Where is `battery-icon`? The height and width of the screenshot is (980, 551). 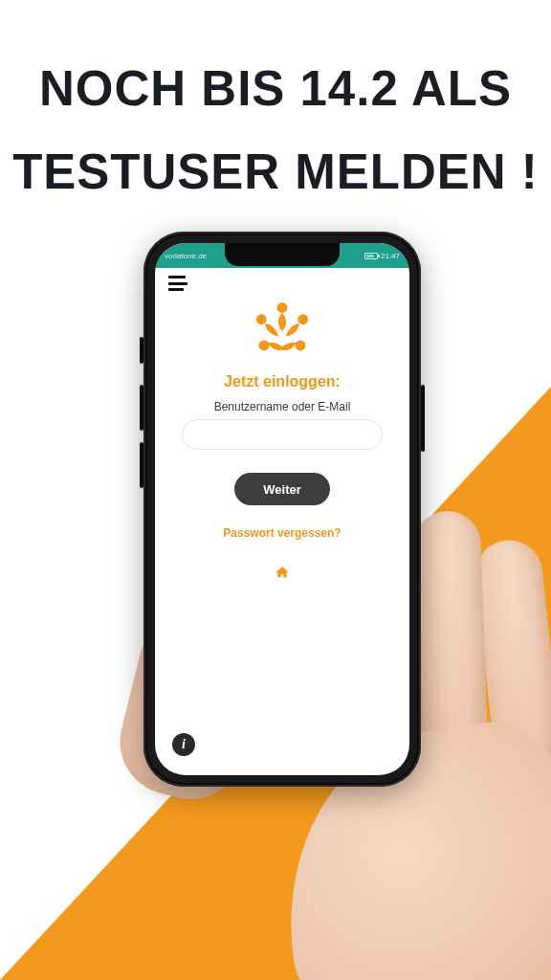 battery-icon is located at coordinates (371, 256).